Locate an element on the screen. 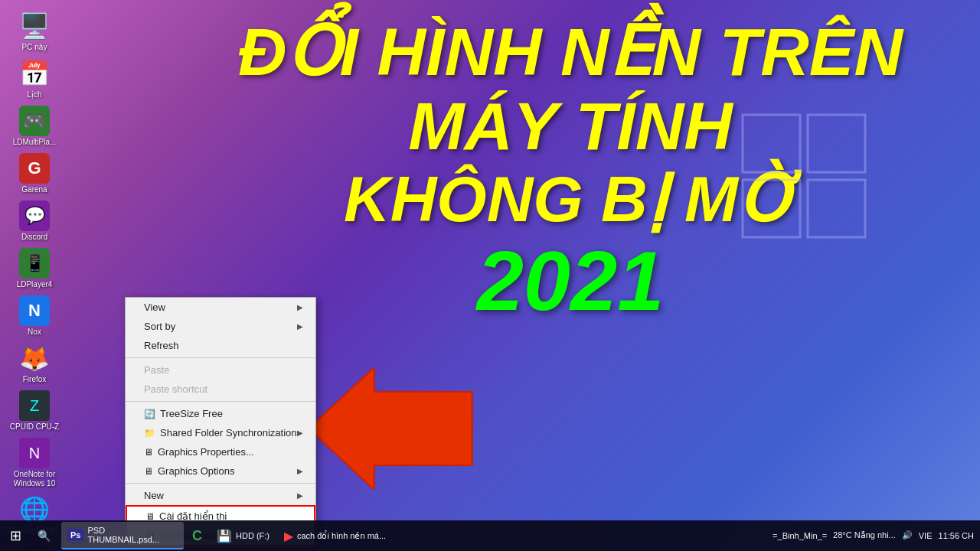 Image resolution: width=980 pixels, height=551 pixels. desktop-icon-label-nox: Nox is located at coordinates (34, 332).